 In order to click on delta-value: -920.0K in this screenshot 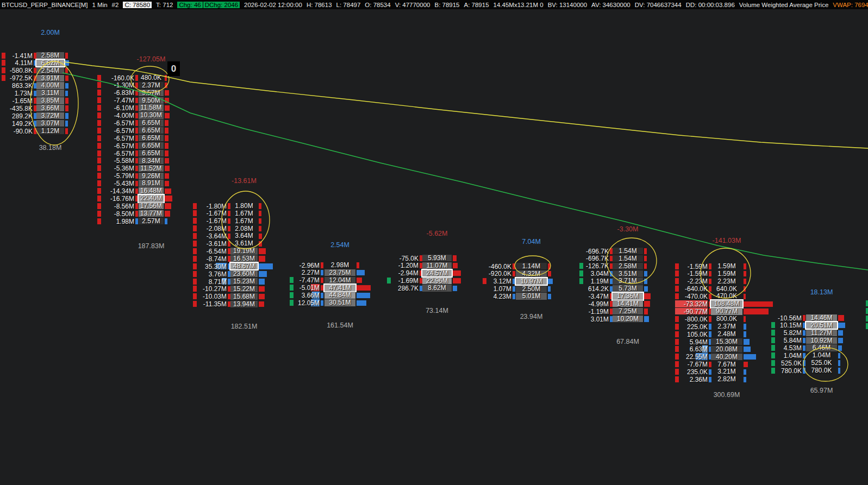, I will do `click(492, 274)`.